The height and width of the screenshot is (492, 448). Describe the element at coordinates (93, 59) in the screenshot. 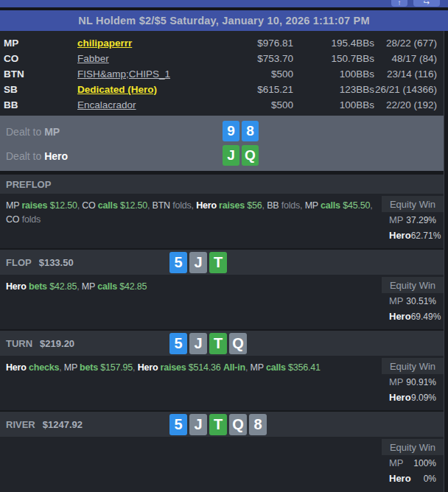

I see `player-name-link: Fabber` at that location.